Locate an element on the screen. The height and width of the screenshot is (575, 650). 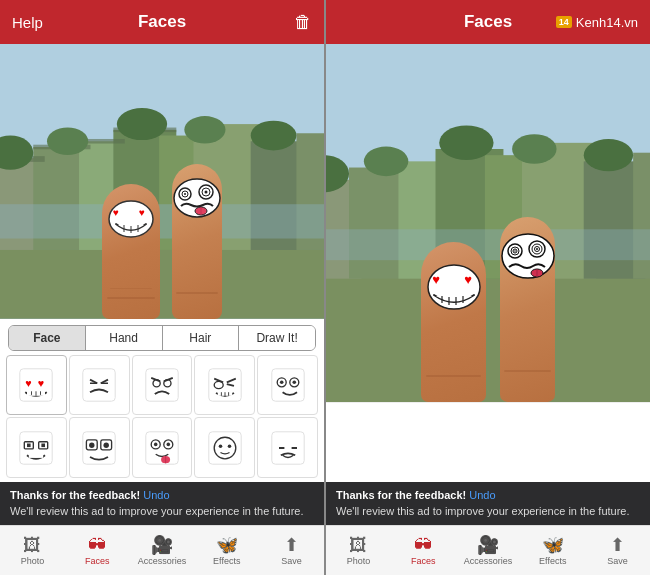
right-header: Faces 14 Kenh14.vn is located at coordinates (488, 22).